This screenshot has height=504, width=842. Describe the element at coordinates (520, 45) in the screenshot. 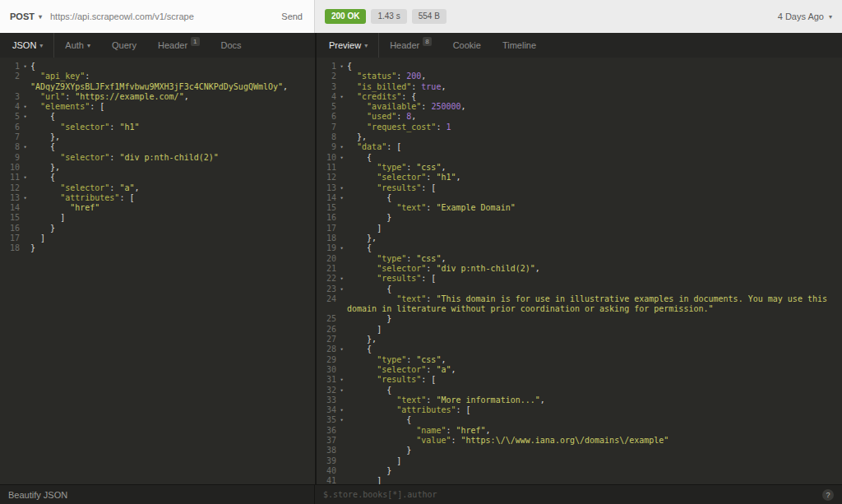

I see `tab-timeline: Timeline` at that location.